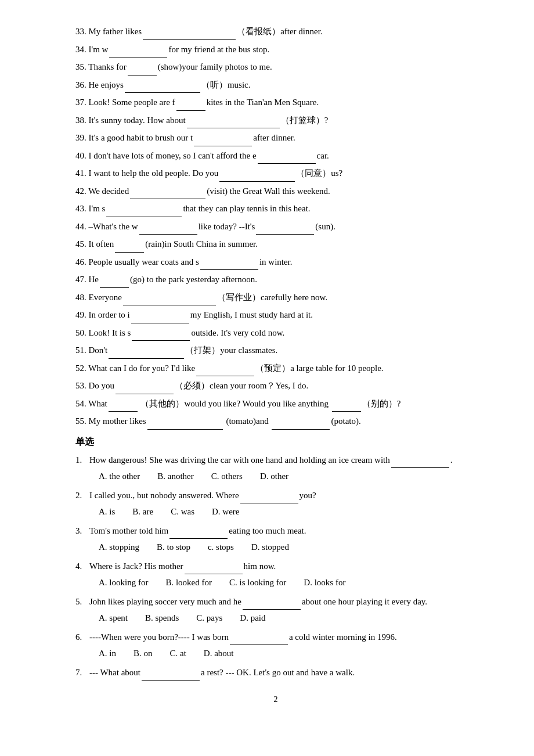 Image resolution: width=534 pixels, height=756 pixels. I want to click on page-number: 2, so click(276, 700).